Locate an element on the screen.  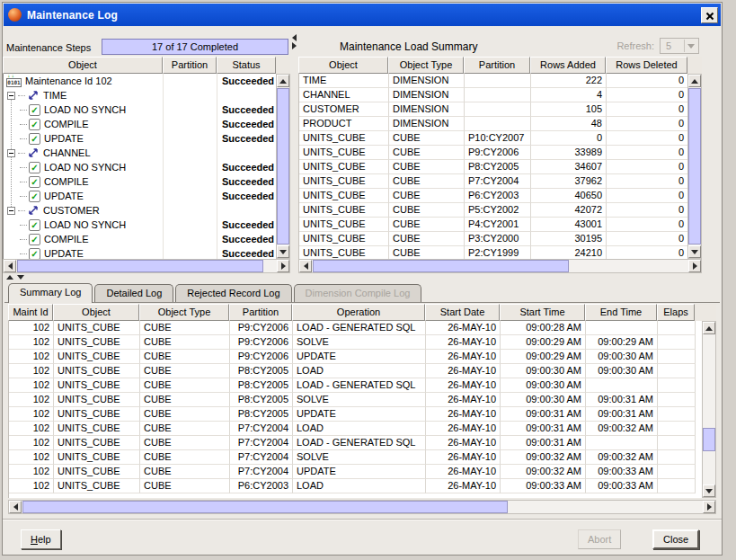
summary-horizontal-scrollbar is located at coordinates (500, 266).